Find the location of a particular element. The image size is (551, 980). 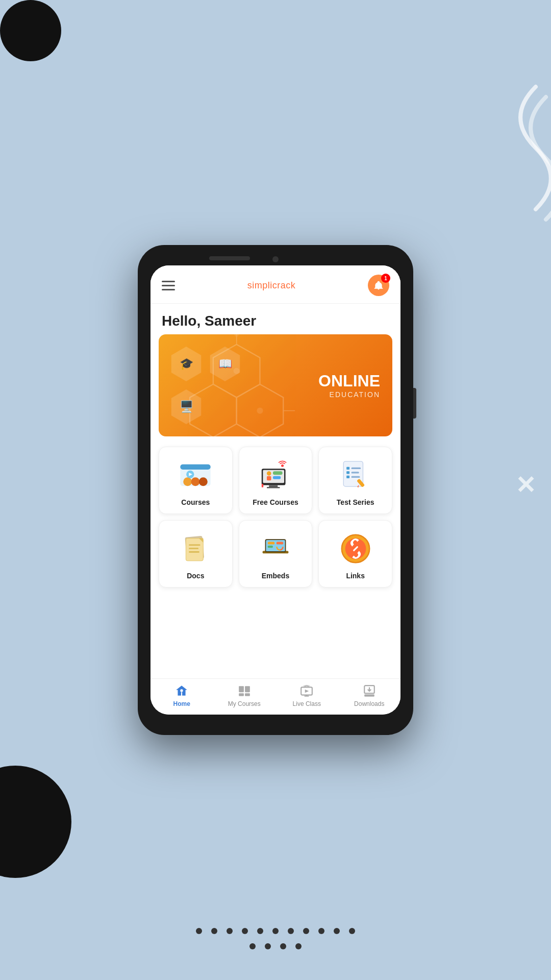

notification-button: 1 is located at coordinates (379, 285).